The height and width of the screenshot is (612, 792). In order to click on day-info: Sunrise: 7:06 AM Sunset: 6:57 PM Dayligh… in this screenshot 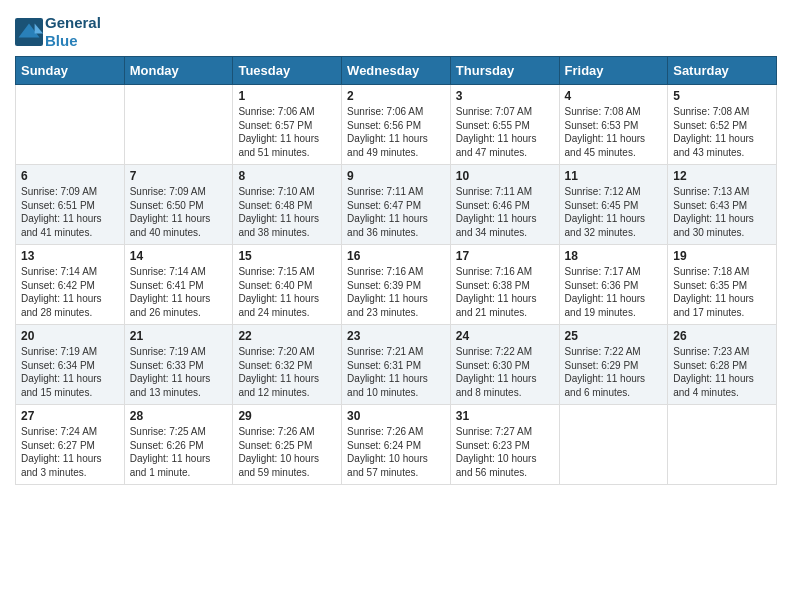, I will do `click(287, 132)`.